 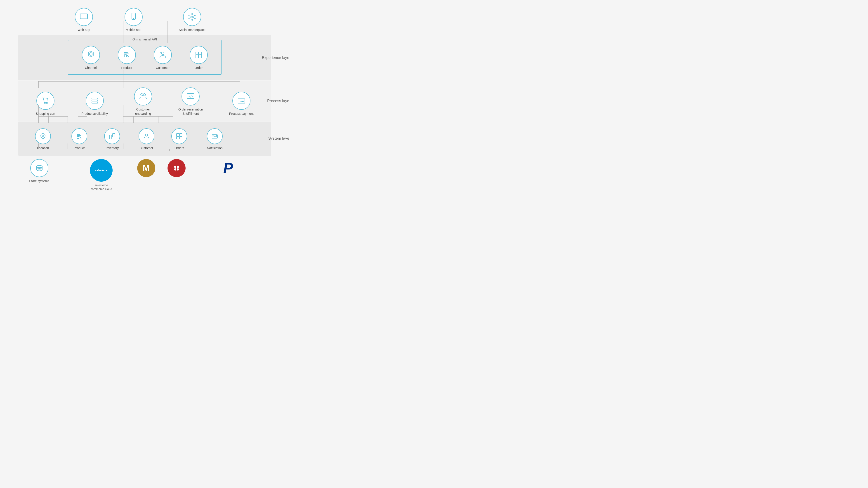 What do you see at coordinates (39, 181) in the screenshot?
I see `store-systems-label: Store systems` at bounding box center [39, 181].